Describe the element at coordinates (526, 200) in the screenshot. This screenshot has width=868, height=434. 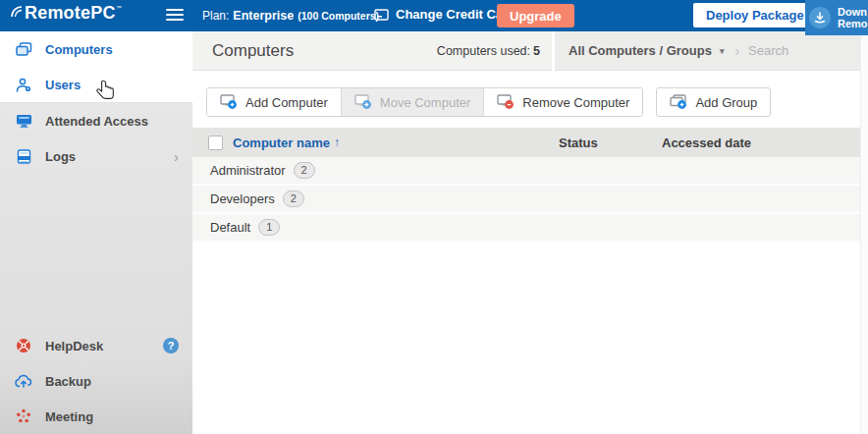
I see `table-row-developers: Developers 2` at that location.